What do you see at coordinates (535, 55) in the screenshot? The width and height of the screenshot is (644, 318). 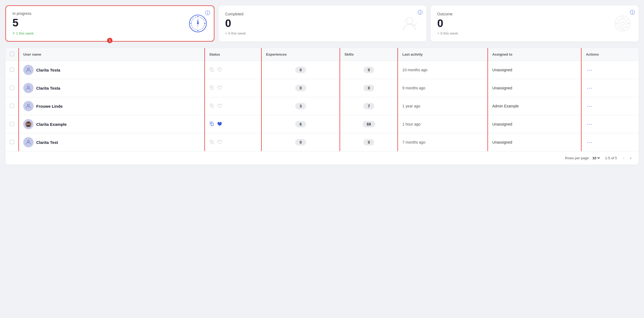 I see `th-assigned-to: Assigned to` at bounding box center [535, 55].